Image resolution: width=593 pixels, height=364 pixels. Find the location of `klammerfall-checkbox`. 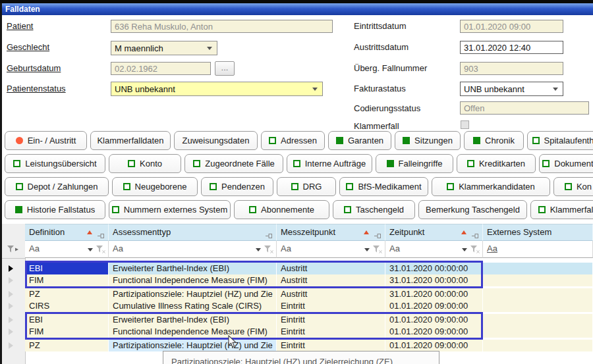

klammerfall-checkbox is located at coordinates (465, 125).